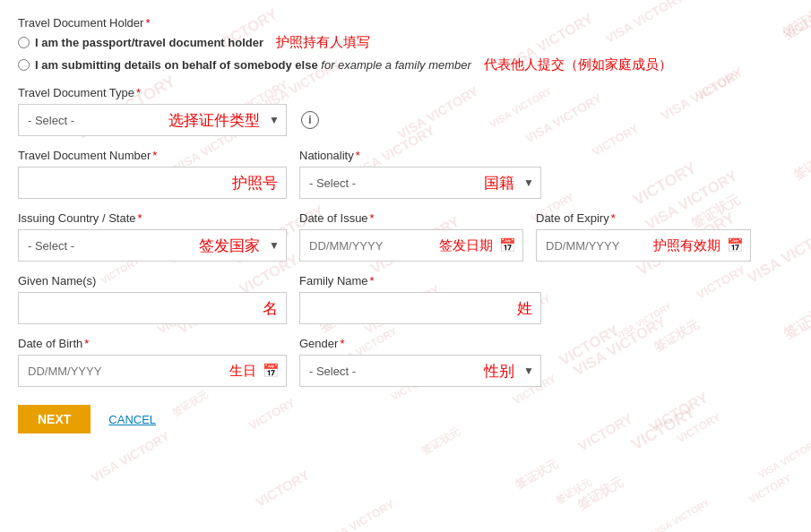 Image resolution: width=811 pixels, height=532 pixels. What do you see at coordinates (411, 245) in the screenshot?
I see `date-of-issue-wrapper: 签发日期 📅` at bounding box center [411, 245].